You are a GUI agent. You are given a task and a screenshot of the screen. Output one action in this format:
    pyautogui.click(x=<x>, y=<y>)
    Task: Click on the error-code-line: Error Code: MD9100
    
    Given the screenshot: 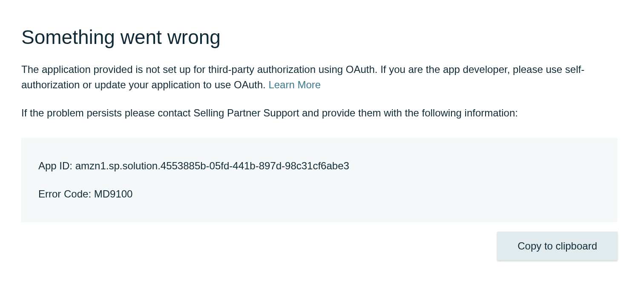 What is the action you would take?
    pyautogui.click(x=319, y=194)
    